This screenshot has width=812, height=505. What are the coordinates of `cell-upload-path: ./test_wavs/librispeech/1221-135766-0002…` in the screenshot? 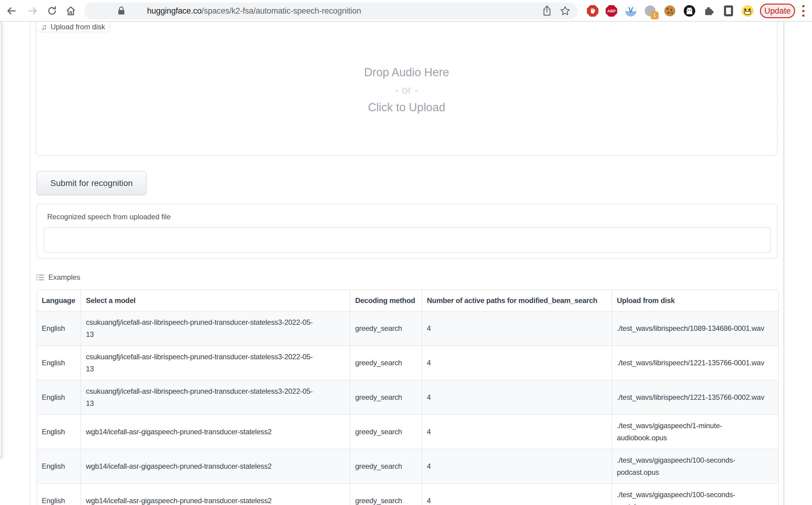 It's located at (695, 397).